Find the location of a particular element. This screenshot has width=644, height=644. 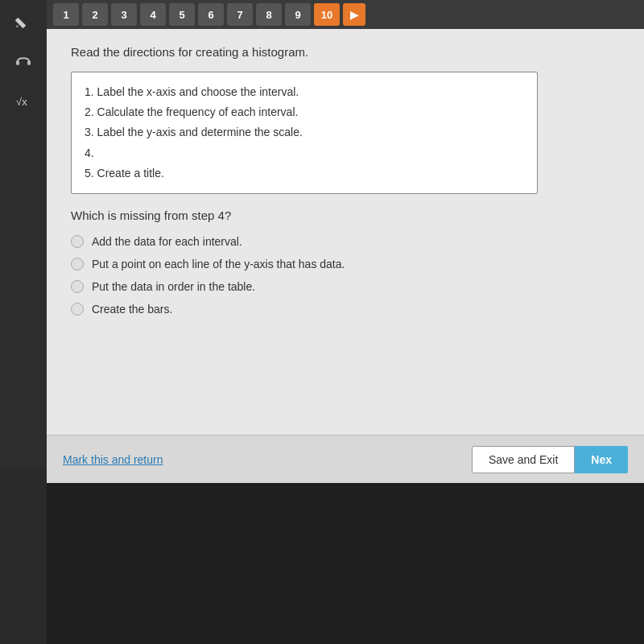

option-4-label: Create the bars. is located at coordinates (132, 309).